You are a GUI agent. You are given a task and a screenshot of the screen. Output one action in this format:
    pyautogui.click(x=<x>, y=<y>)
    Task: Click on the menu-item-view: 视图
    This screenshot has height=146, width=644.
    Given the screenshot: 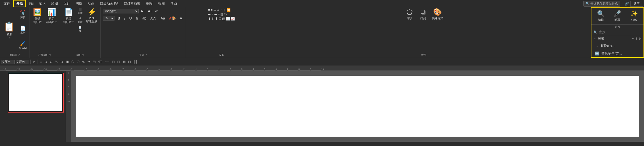 What is the action you would take?
    pyautogui.click(x=161, y=4)
    